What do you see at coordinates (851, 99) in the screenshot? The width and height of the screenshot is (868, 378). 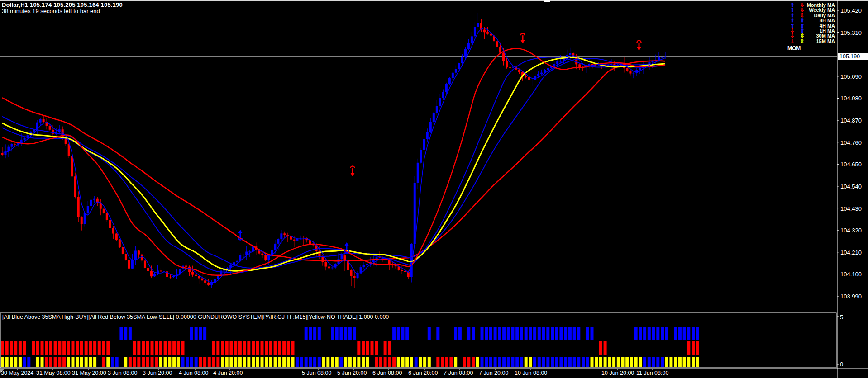 I see `price-tick-label: 104.980` at bounding box center [851, 99].